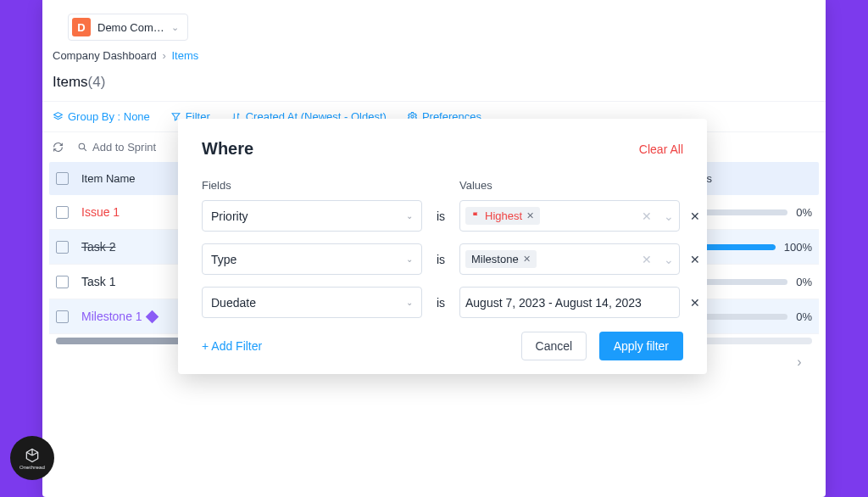 This screenshot has height=497, width=868. What do you see at coordinates (185, 56) in the screenshot?
I see `breadcrumb-leaf: Items` at bounding box center [185, 56].